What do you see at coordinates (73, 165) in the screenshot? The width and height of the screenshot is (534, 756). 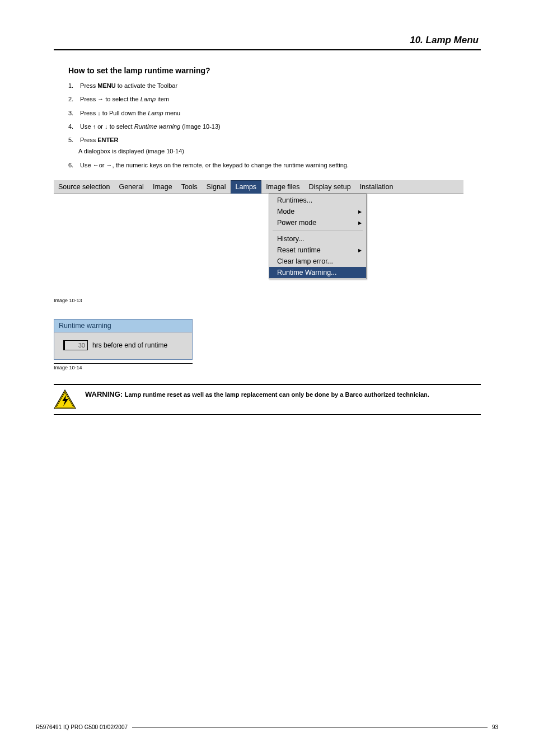 I see `step-number: 6.` at bounding box center [73, 165].